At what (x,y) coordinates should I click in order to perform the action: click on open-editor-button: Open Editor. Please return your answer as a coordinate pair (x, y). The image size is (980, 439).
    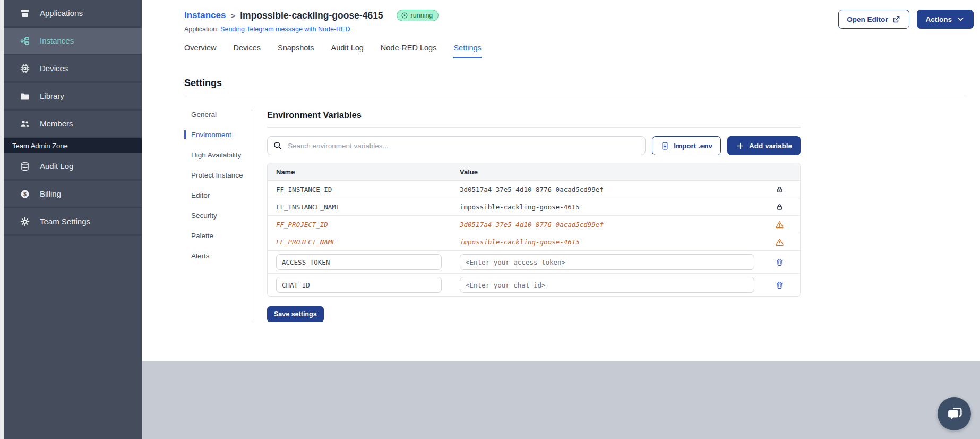
    Looking at the image, I should click on (874, 19).